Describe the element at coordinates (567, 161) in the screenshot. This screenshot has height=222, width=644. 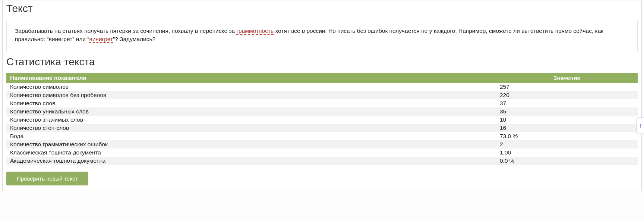
I see `stat-value: 0.0 %` at that location.